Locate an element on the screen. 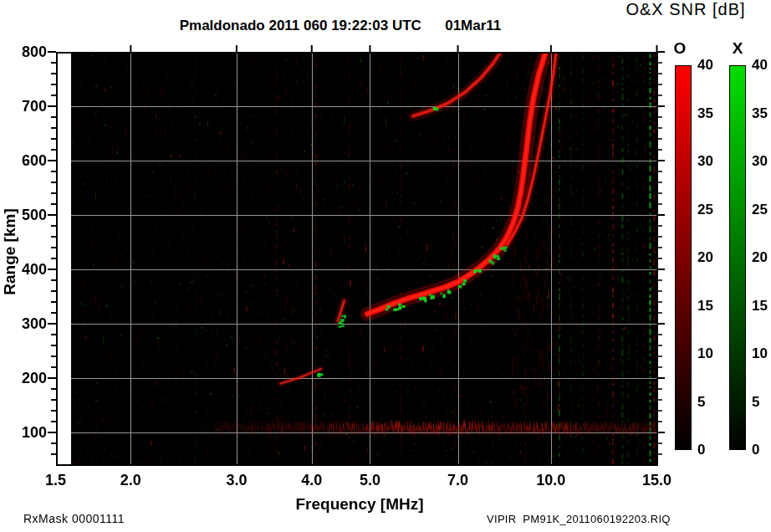 This screenshot has width=771, height=532. colorbar-x-tick-label: 25 is located at coordinates (761, 210).